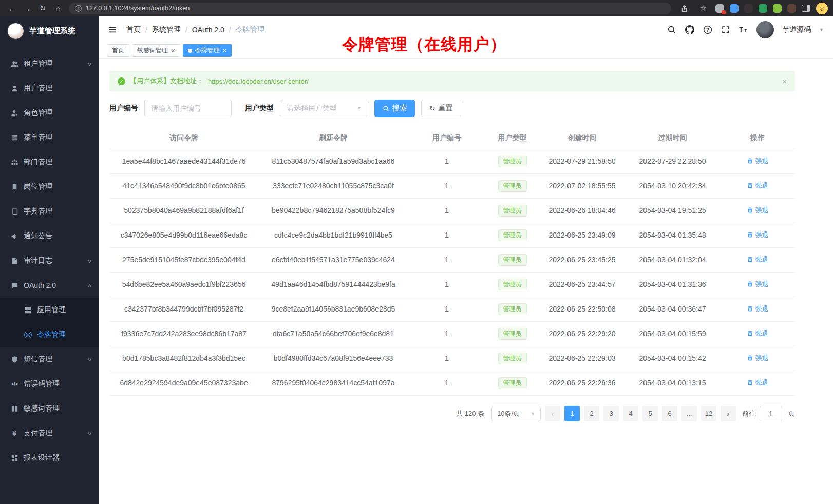 Image resolution: width=833 pixels, height=504 pixels. I want to click on font-size-icon: TT, so click(744, 30).